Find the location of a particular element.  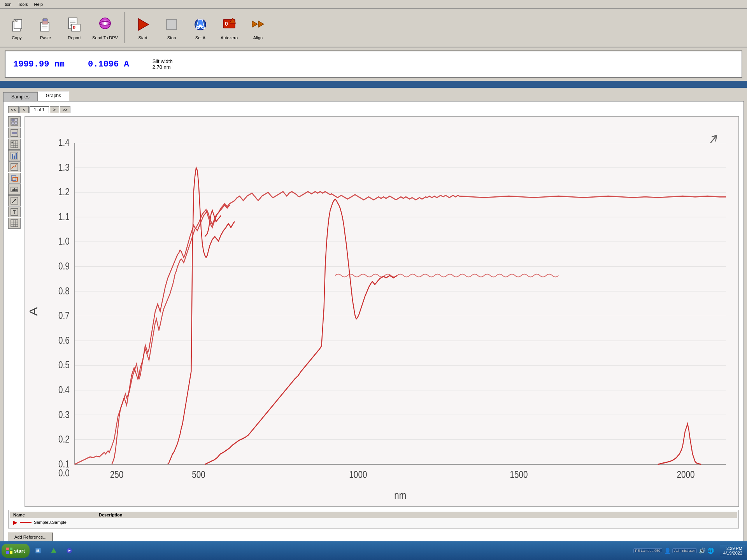

status-bar: 1999.99 nm 0.1096 A Slit width 2.70 nm is located at coordinates (374, 64).